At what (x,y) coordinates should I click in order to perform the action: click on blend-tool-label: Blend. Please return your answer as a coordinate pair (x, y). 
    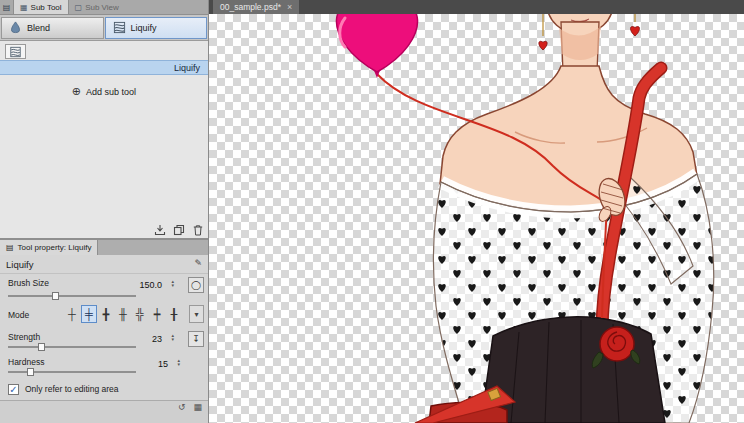
    Looking at the image, I should click on (38, 28).